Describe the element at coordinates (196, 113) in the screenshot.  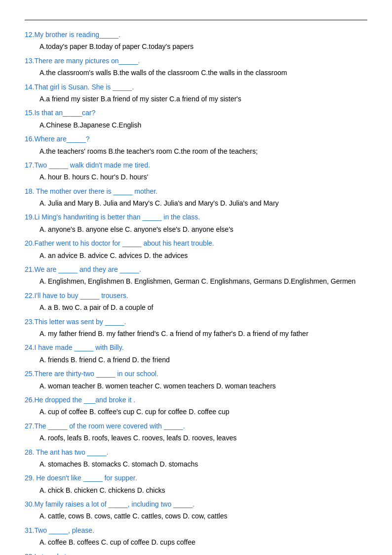
I see `question-text-4: 15.Is that an_____car?` at that location.